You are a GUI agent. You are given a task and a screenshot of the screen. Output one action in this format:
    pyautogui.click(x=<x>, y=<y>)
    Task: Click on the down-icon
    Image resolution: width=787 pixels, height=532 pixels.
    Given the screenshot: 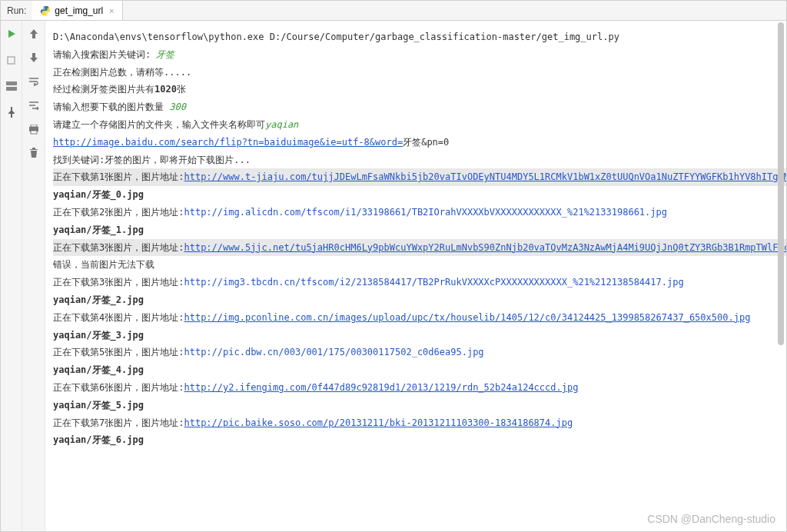 What is the action you would take?
    pyautogui.click(x=34, y=58)
    